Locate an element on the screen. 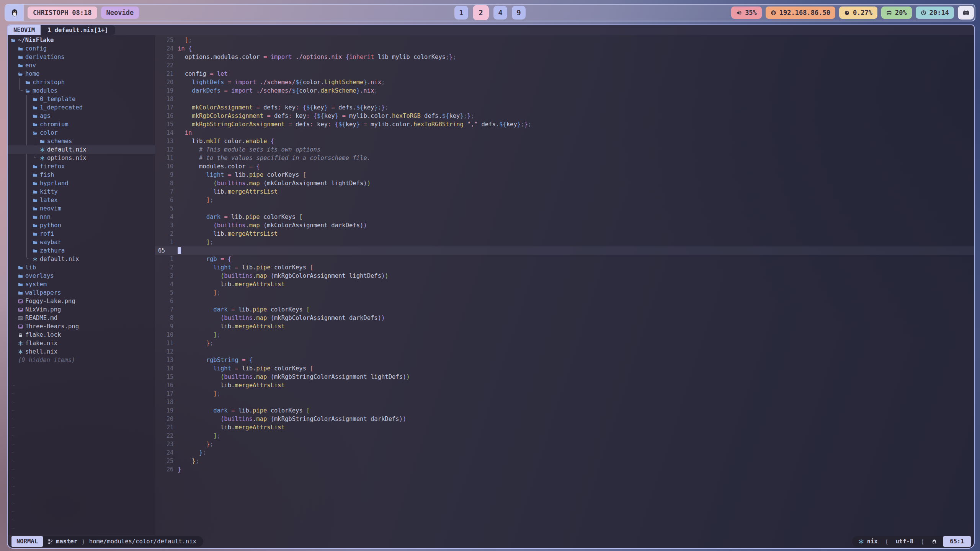  tree-item-kitty: kitty is located at coordinates (81, 192).